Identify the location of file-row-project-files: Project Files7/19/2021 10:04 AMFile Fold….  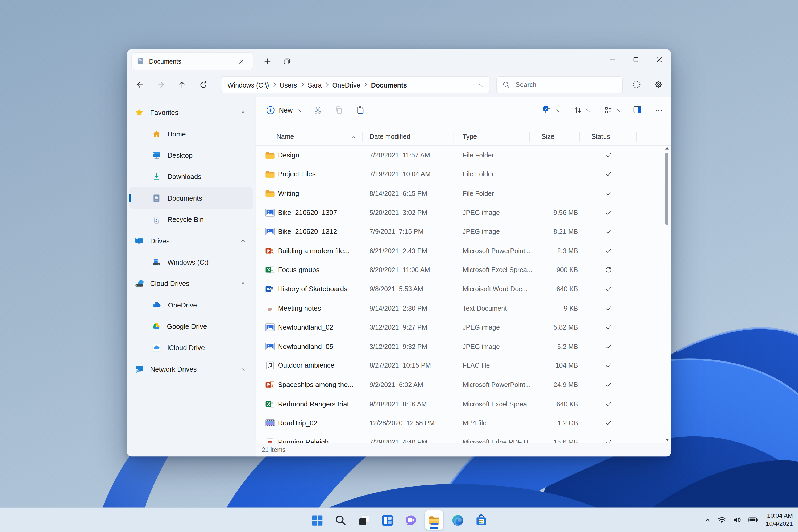
(459, 174).